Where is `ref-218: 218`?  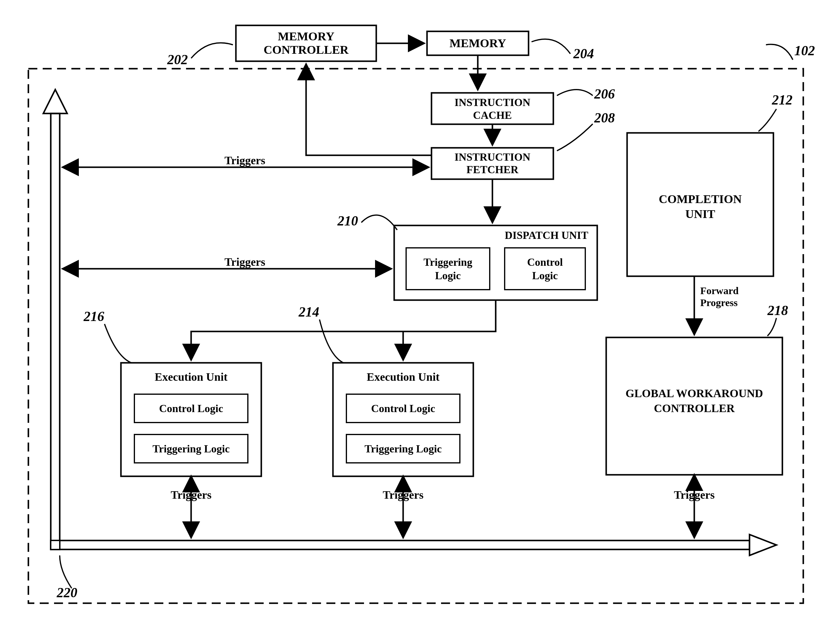
ref-218: 218 is located at coordinates (778, 310).